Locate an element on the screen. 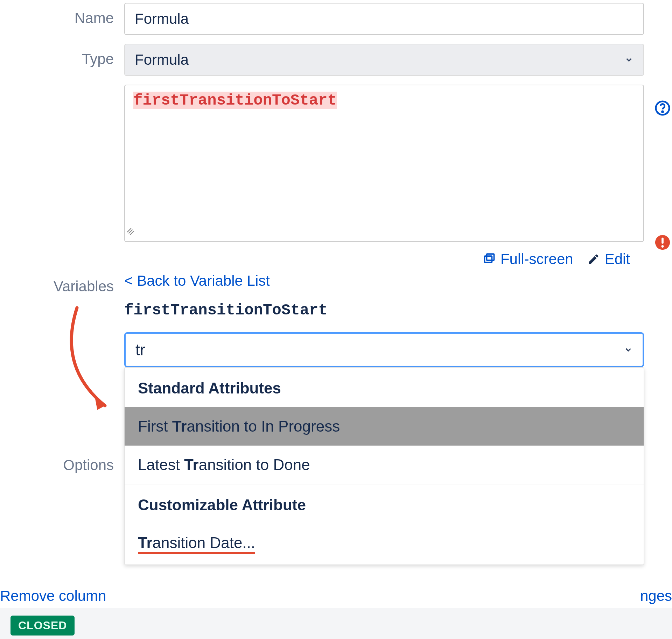  options-label: Options is located at coordinates (62, 465).